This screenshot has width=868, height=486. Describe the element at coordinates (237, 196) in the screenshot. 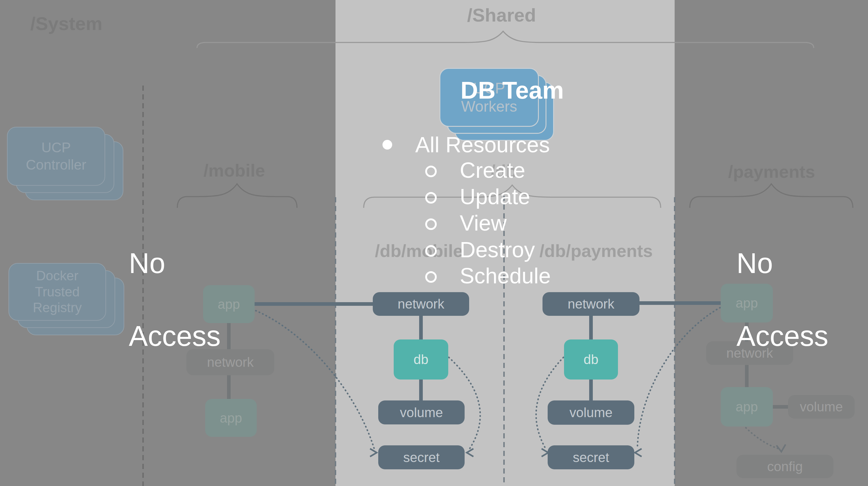

I see `mobile-brace` at that location.